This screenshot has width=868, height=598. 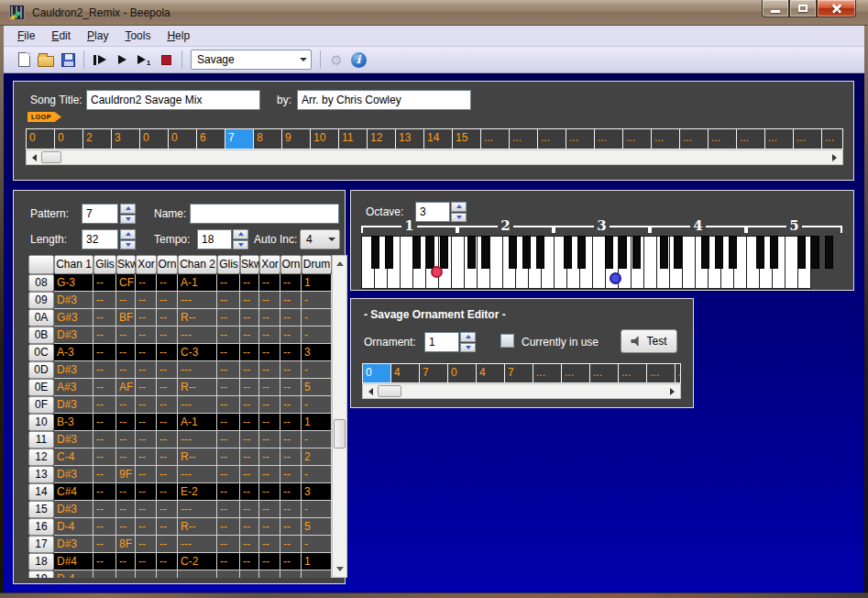 I want to click on pattern-cell: G-3, so click(x=73, y=282).